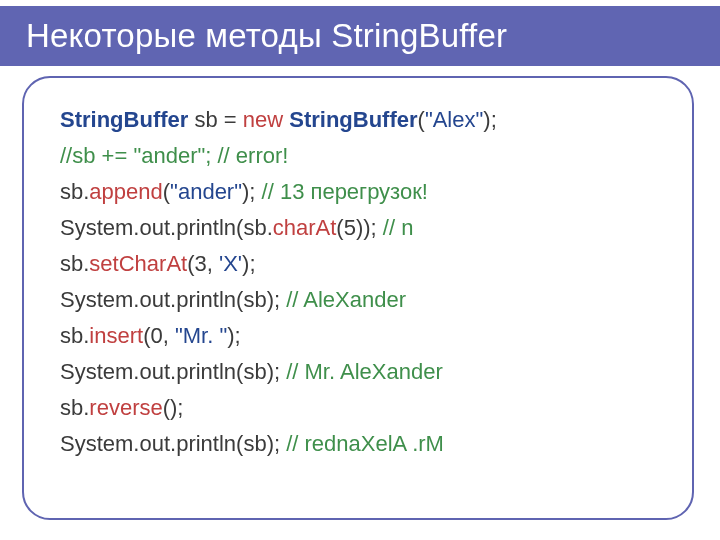 Image resolution: width=720 pixels, height=540 pixels. Describe the element at coordinates (263, 120) in the screenshot. I see `keyword-new: new` at that location.